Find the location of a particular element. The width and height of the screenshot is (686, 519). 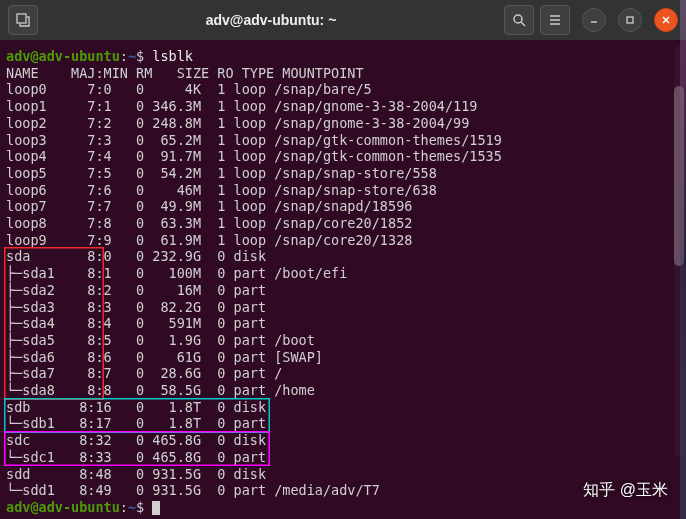

search-icon is located at coordinates (519, 20).